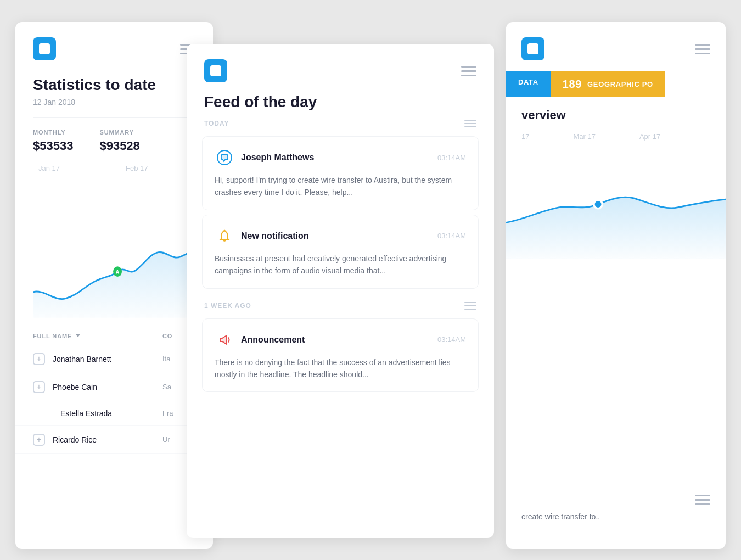 The height and width of the screenshot is (560, 741). What do you see at coordinates (49, 168) in the screenshot?
I see `chart-label-jan: Jan 17` at bounding box center [49, 168].